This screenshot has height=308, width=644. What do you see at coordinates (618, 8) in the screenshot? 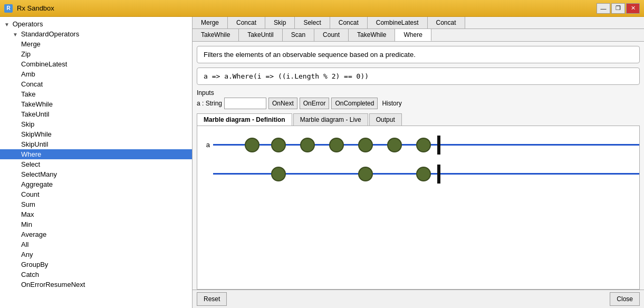
I see `restore-button: ❐` at bounding box center [618, 8].